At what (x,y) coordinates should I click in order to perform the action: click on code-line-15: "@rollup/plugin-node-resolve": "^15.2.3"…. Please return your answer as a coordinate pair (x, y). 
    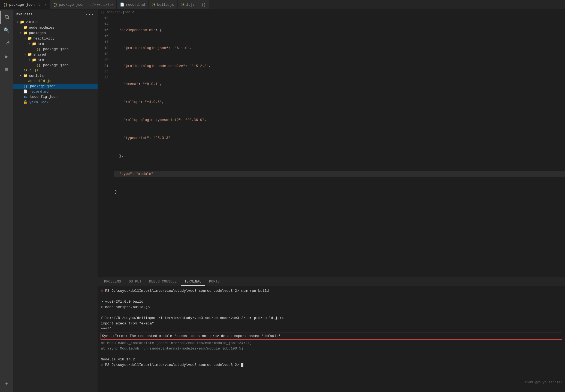
    Looking at the image, I should click on (340, 66).